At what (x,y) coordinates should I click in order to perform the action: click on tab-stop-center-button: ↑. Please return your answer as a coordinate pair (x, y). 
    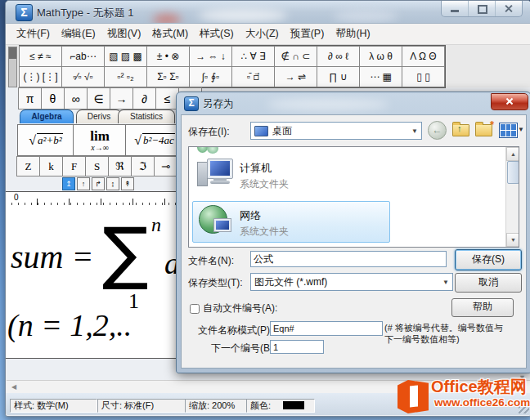
    Looking at the image, I should click on (83, 184).